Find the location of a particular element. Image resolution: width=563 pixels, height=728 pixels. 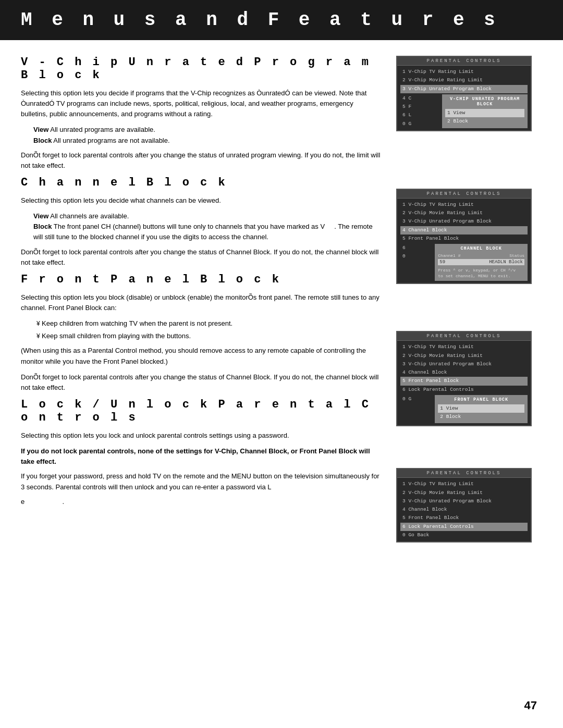

section-title-front-panel: F r o n t P a n e l B l o c k is located at coordinates (201, 279).